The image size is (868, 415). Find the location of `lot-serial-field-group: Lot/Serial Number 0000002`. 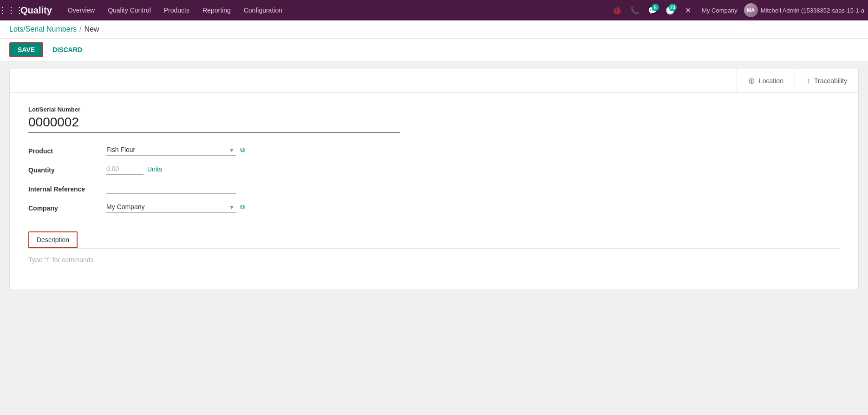

lot-serial-field-group: Lot/Serial Number 0000002 is located at coordinates (434, 119).